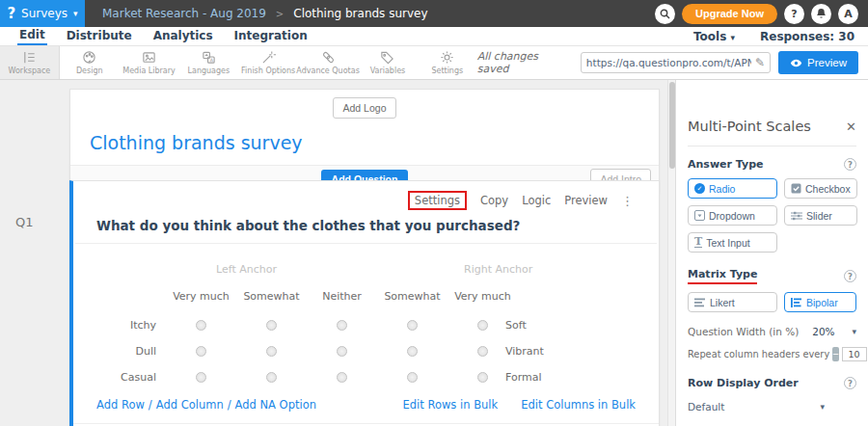 The width and height of the screenshot is (868, 426). What do you see at coordinates (121, 405) in the screenshot?
I see `add-row-link: Add Row` at bounding box center [121, 405].